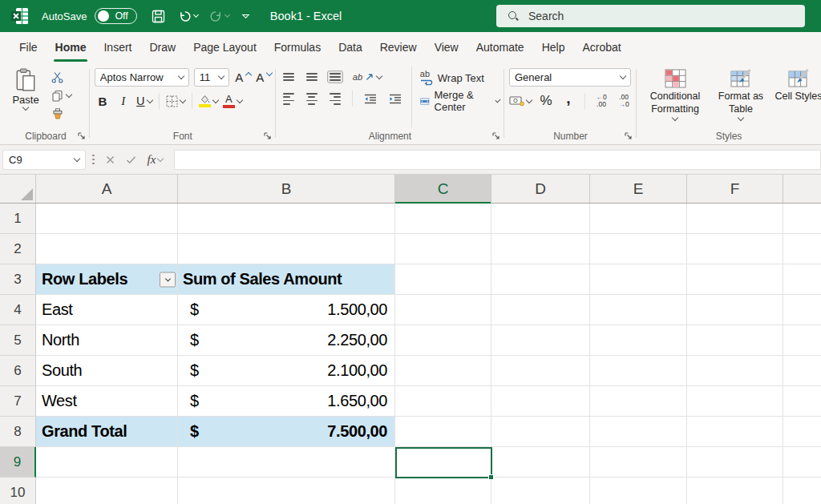  What do you see at coordinates (107, 310) in the screenshot?
I see `cell-a4-region: East` at bounding box center [107, 310].